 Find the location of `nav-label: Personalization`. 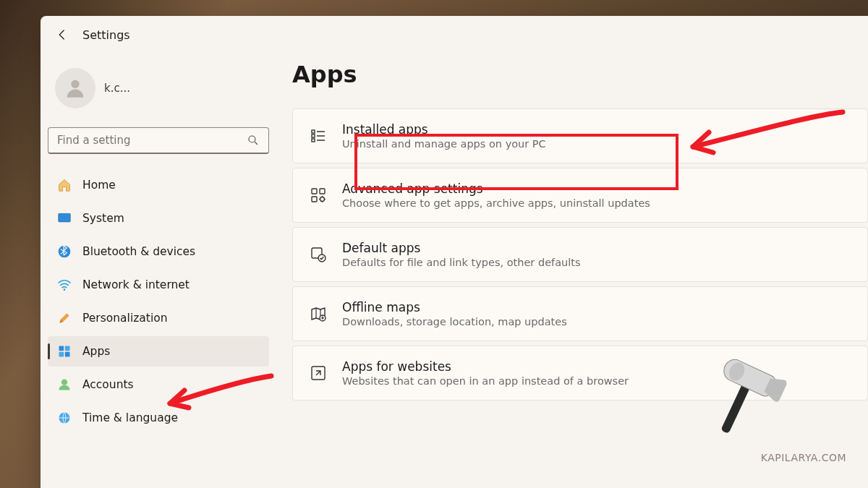

nav-label: Personalization is located at coordinates (125, 318).